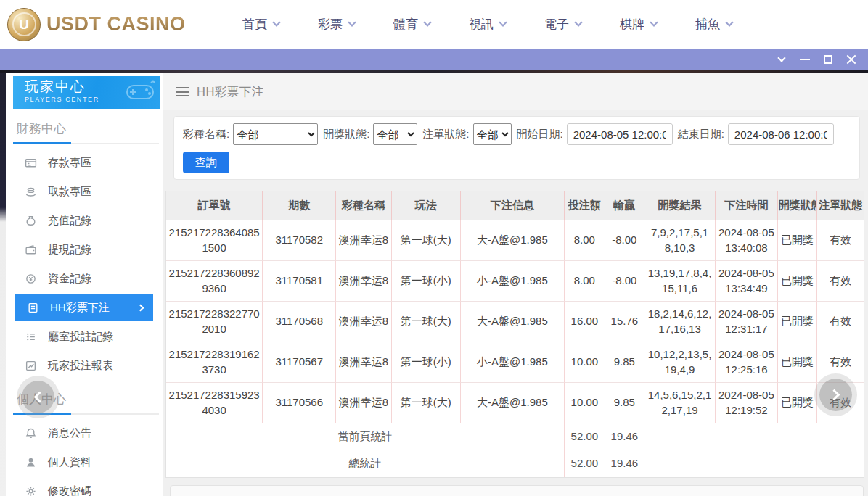 This screenshot has height=496, width=868. Describe the element at coordinates (206, 162) in the screenshot. I see `search-button: 查詢` at that location.